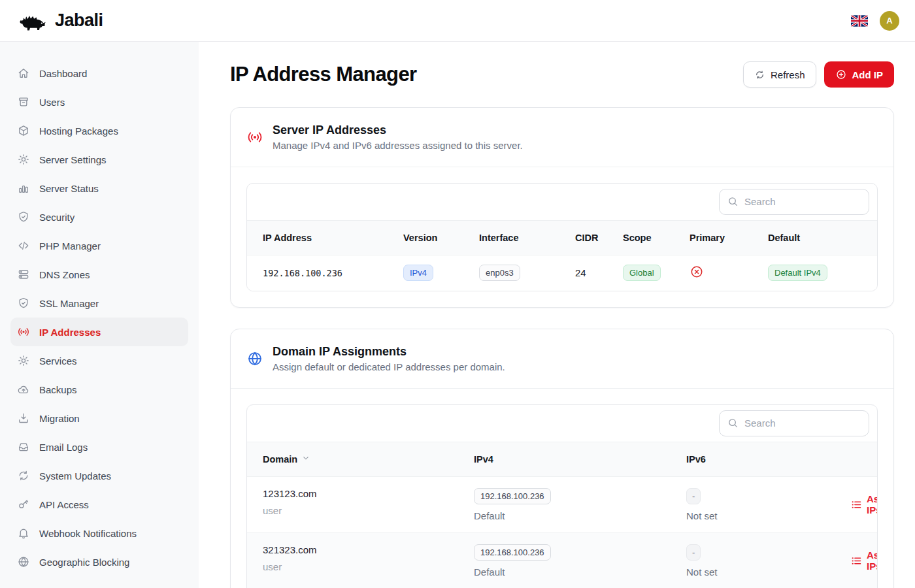  Describe the element at coordinates (99, 246) in the screenshot. I see `sidebar-item-php-manager: PHP Manager` at that location.